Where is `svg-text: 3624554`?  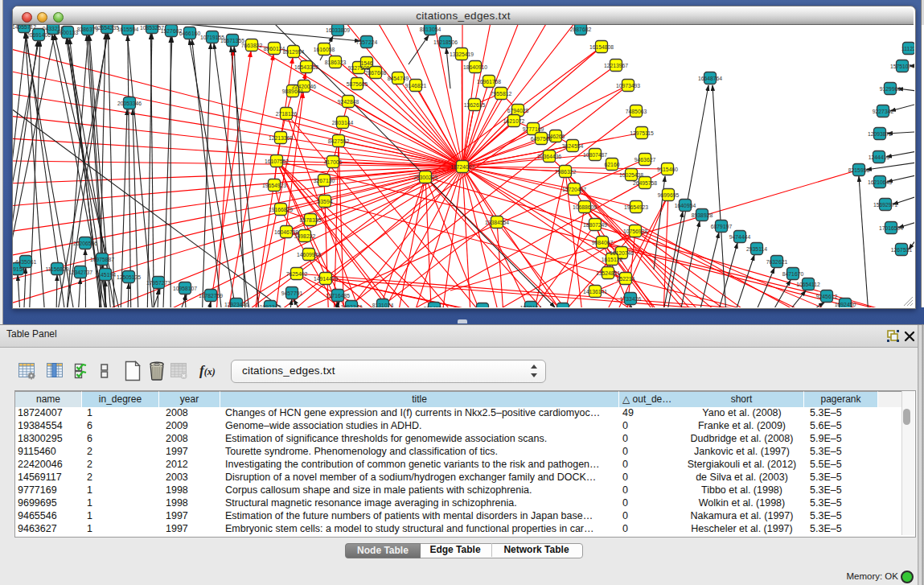 svg-text: 3624554 is located at coordinates (573, 146).